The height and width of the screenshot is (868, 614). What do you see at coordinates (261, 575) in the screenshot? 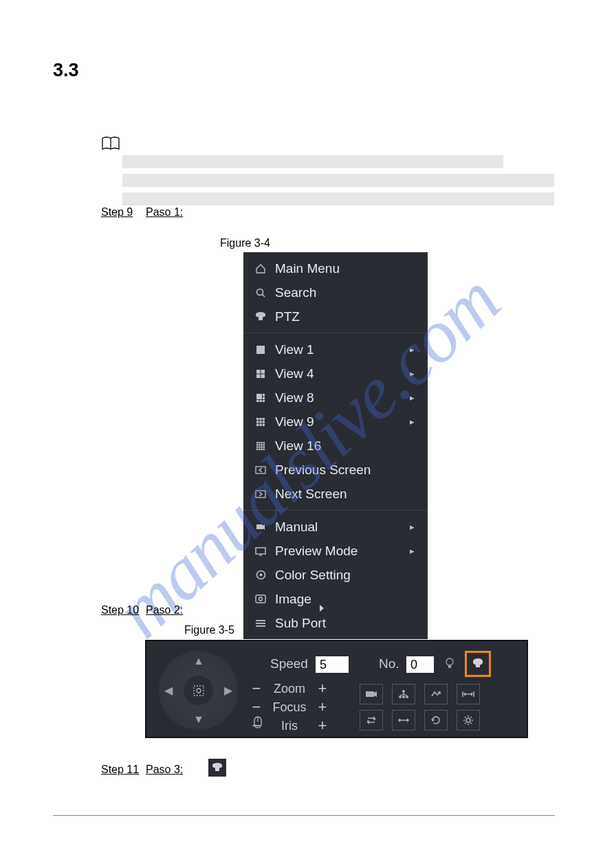
I see `color-icon` at bounding box center [261, 575].